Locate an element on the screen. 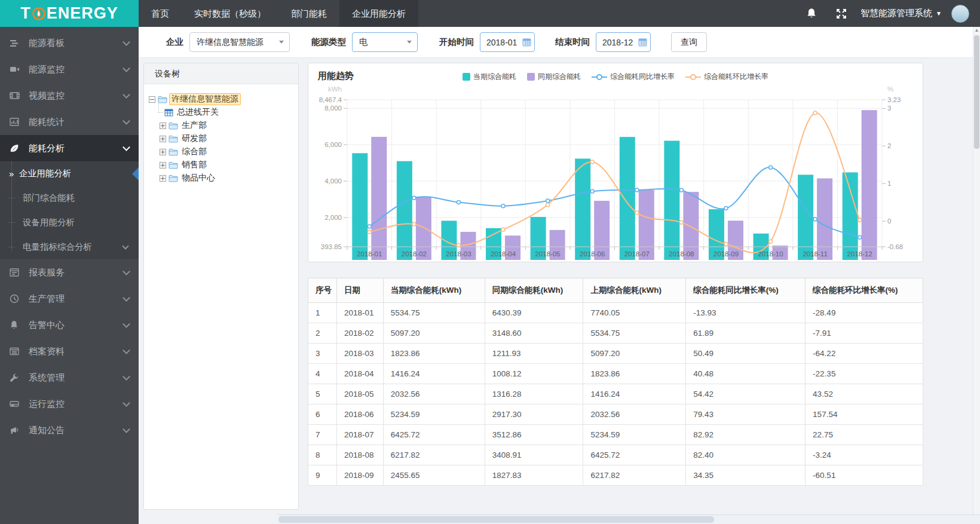 The image size is (980, 524). point-综合能耗环比增长率-2018-03 is located at coordinates (458, 246).